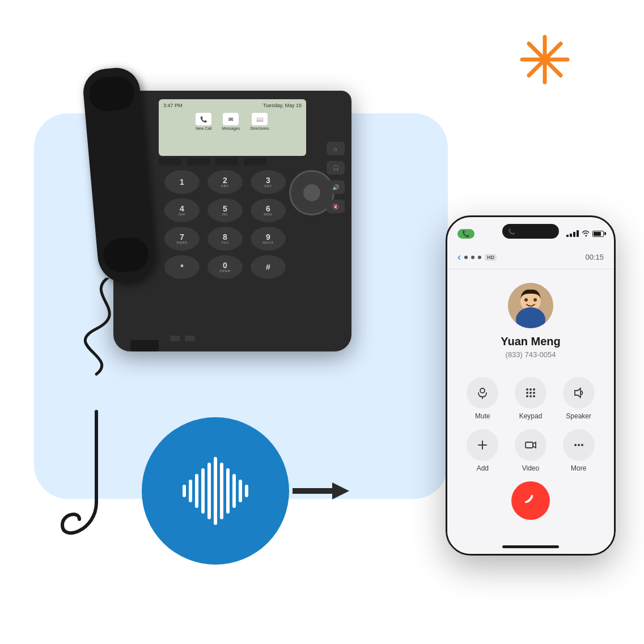  Describe the element at coordinates (225, 210) in the screenshot. I see `key-5: 5JKL` at that location.